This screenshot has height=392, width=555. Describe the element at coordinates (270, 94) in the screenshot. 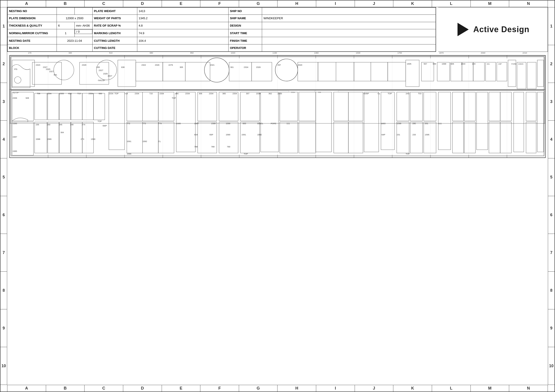

I see `svg-text: 362` at that location.